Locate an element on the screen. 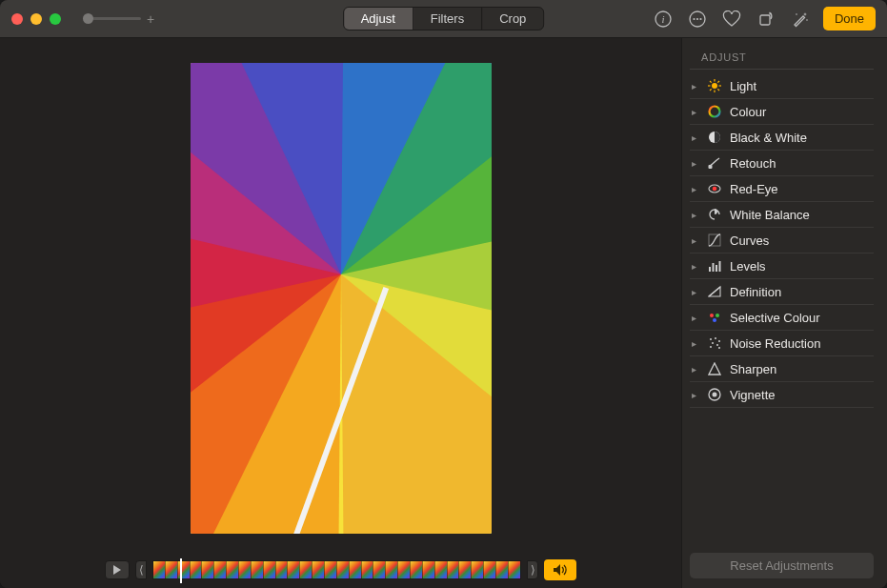 The image size is (887, 588). audio-toggle-button is located at coordinates (560, 570).